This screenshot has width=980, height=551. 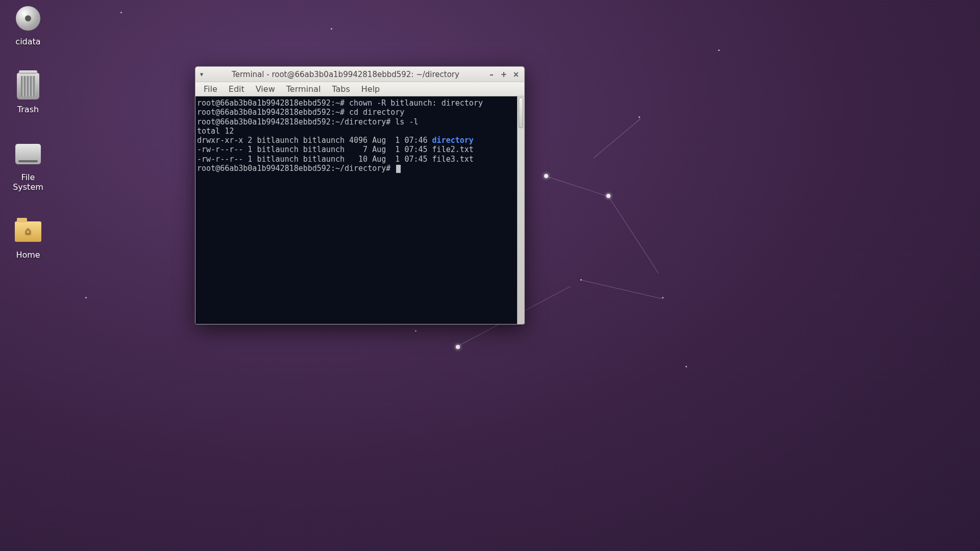 What do you see at coordinates (28, 42) in the screenshot?
I see `icon-label: cidata` at bounding box center [28, 42].